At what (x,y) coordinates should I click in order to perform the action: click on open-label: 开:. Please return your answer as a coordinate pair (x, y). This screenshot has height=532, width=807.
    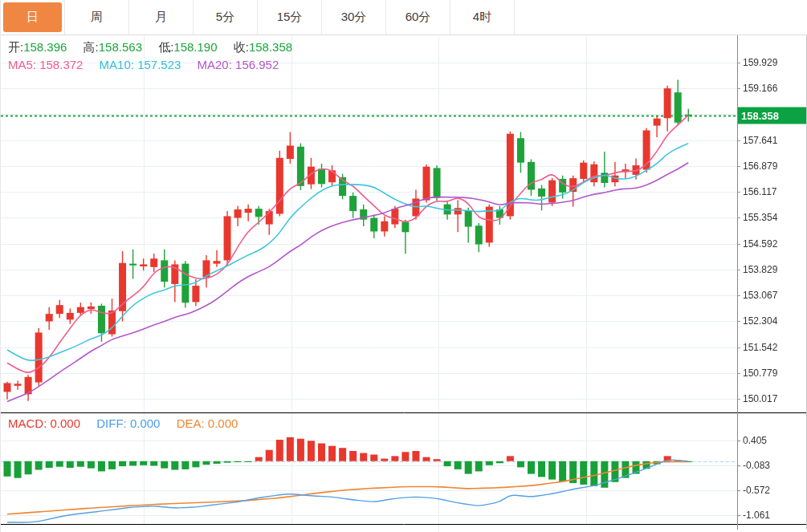
    Looking at the image, I should click on (16, 47).